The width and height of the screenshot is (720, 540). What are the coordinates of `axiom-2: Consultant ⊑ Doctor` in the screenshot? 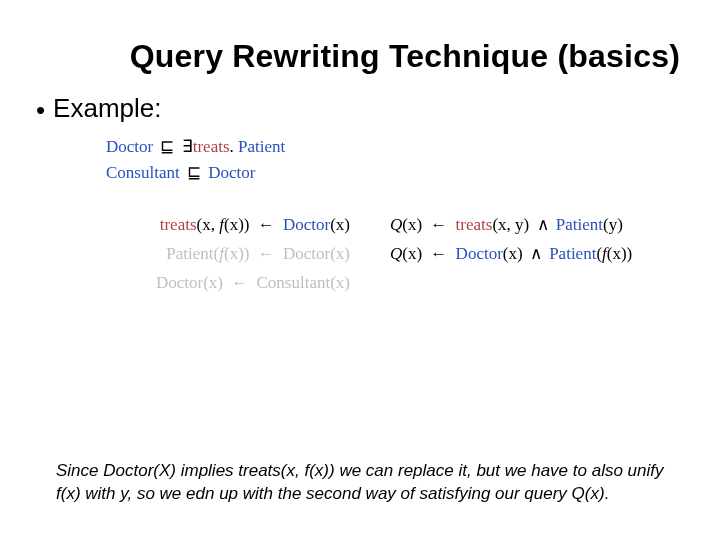 It's located at (395, 173).